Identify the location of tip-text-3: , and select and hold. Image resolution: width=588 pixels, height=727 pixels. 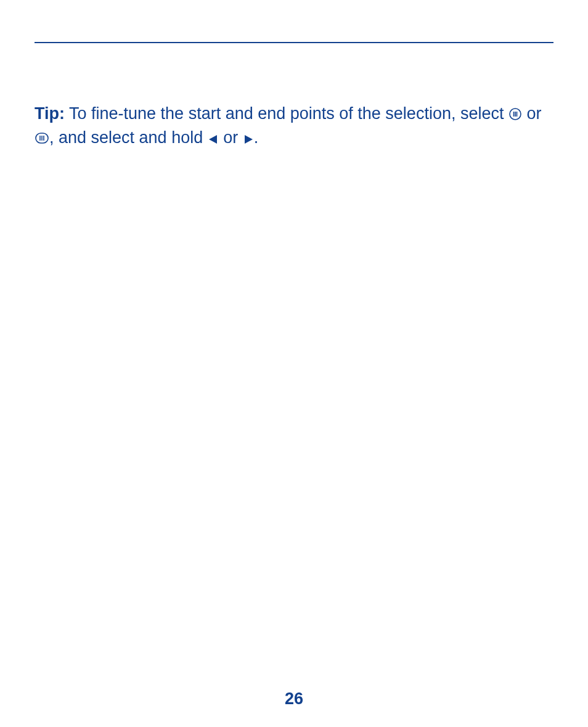
(128, 138).